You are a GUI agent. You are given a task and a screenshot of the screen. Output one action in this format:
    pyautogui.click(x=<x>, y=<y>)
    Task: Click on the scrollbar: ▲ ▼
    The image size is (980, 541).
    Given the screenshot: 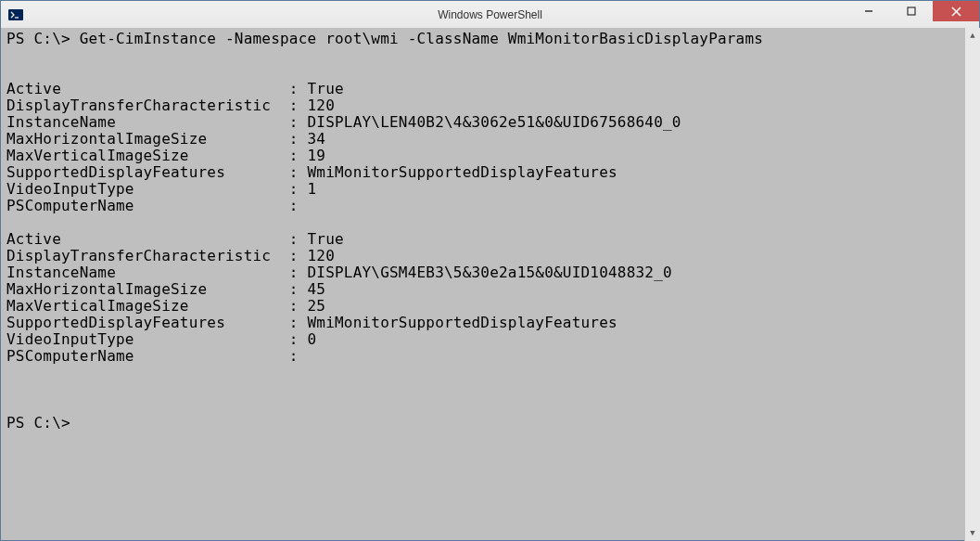 What is the action you would take?
    pyautogui.click(x=972, y=284)
    